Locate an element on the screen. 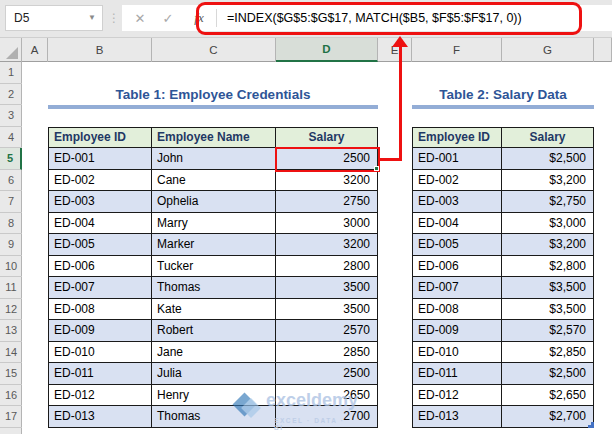 The height and width of the screenshot is (434, 612). table2-cell: ED-001 is located at coordinates (457, 159).